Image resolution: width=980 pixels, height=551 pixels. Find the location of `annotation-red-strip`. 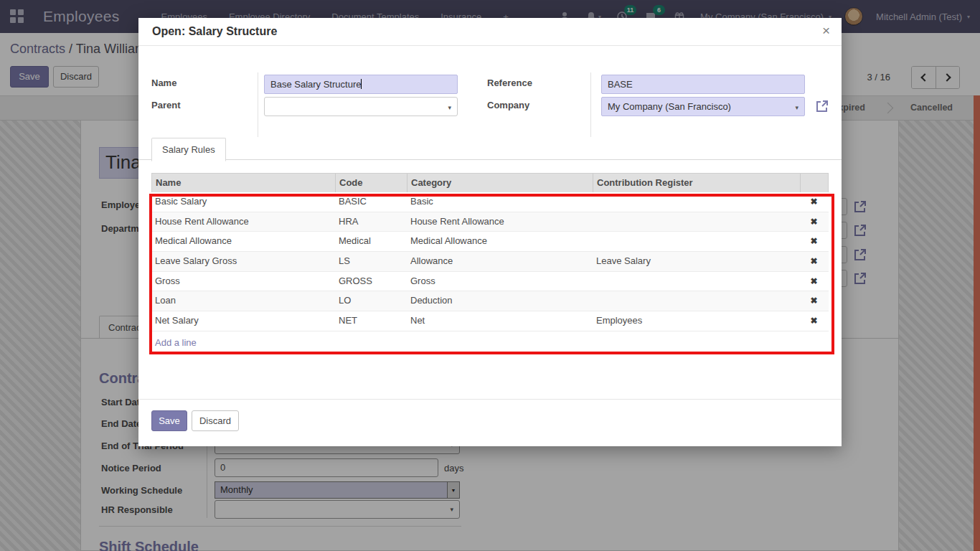

annotation-red-strip is located at coordinates (977, 323).